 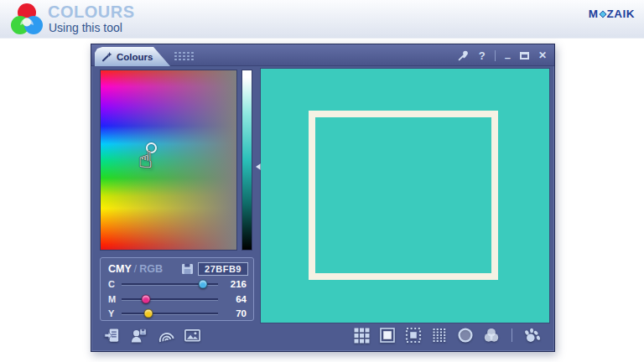 I want to click on ellipse-icon, so click(x=465, y=335).